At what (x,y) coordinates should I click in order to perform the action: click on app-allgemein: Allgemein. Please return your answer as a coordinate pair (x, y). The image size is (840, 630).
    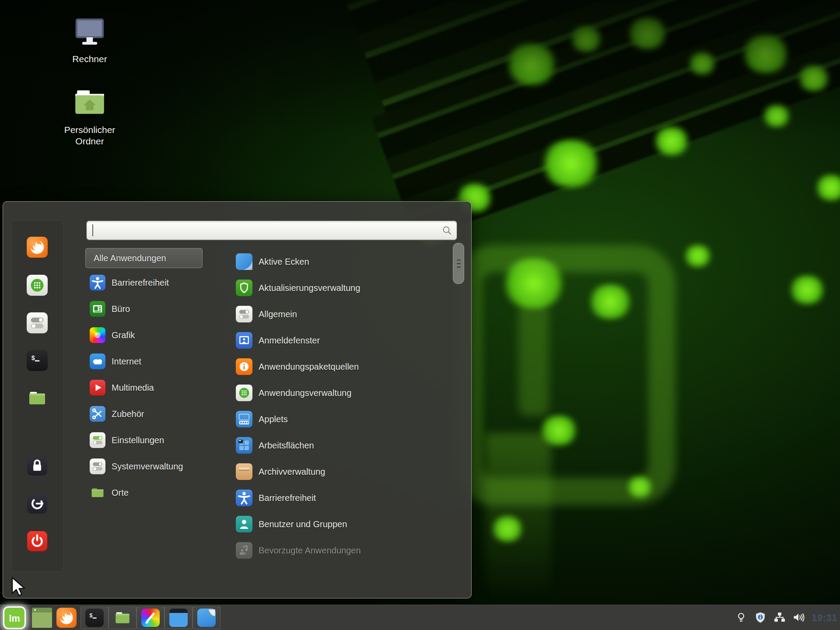
    Looking at the image, I should click on (347, 314).